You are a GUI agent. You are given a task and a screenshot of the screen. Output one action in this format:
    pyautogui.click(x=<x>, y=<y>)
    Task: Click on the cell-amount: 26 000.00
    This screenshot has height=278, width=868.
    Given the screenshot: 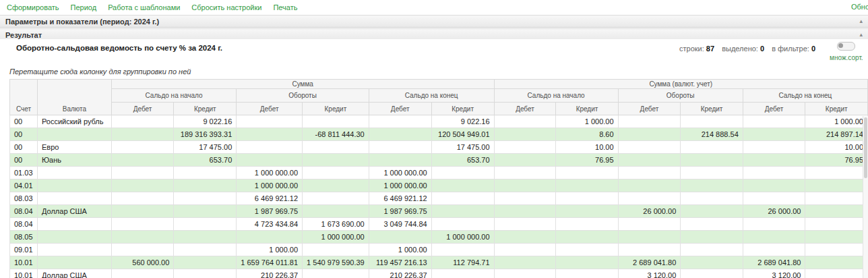 What is the action you would take?
    pyautogui.click(x=650, y=212)
    